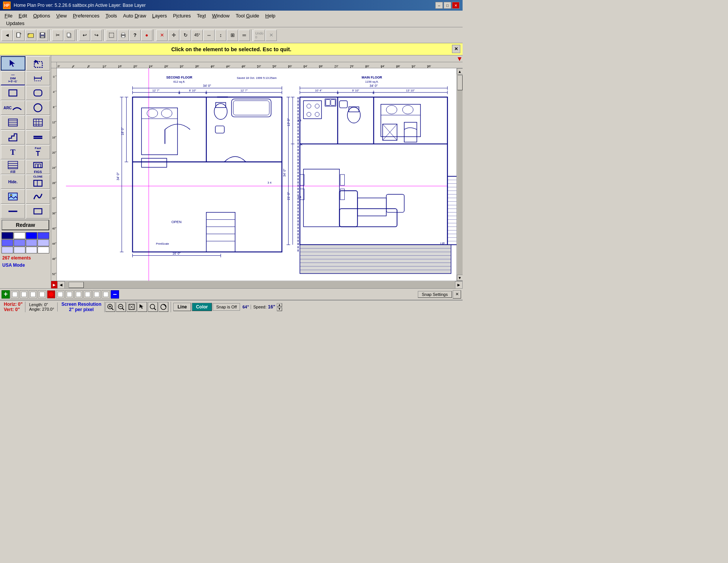 This screenshot has height=563, width=728. I want to click on circle-tool, so click(38, 108).